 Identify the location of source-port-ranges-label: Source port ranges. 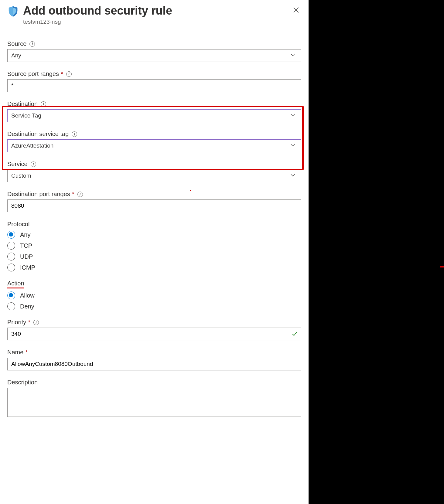
(33, 74).